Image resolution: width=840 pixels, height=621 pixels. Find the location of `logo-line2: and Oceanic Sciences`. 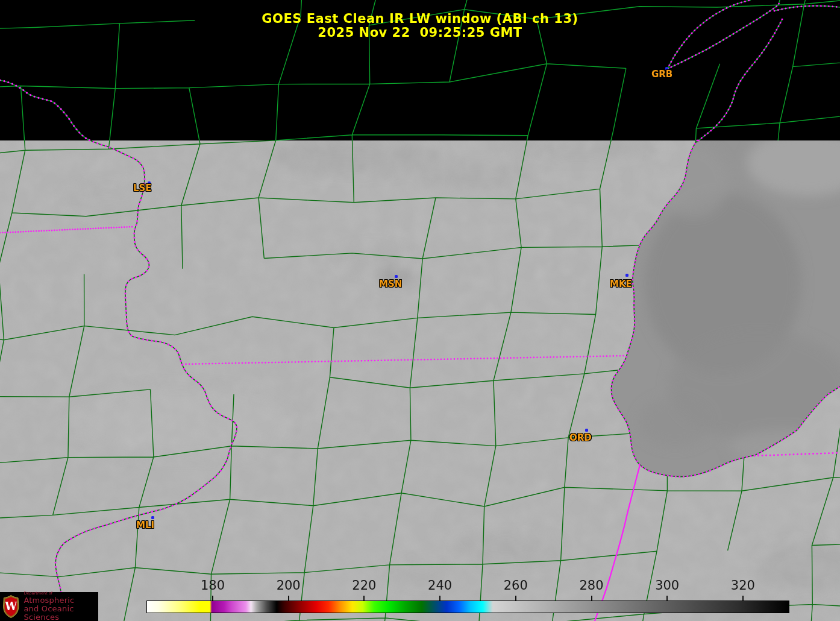

logo-line2: and Oceanic Sciences is located at coordinates (61, 613).